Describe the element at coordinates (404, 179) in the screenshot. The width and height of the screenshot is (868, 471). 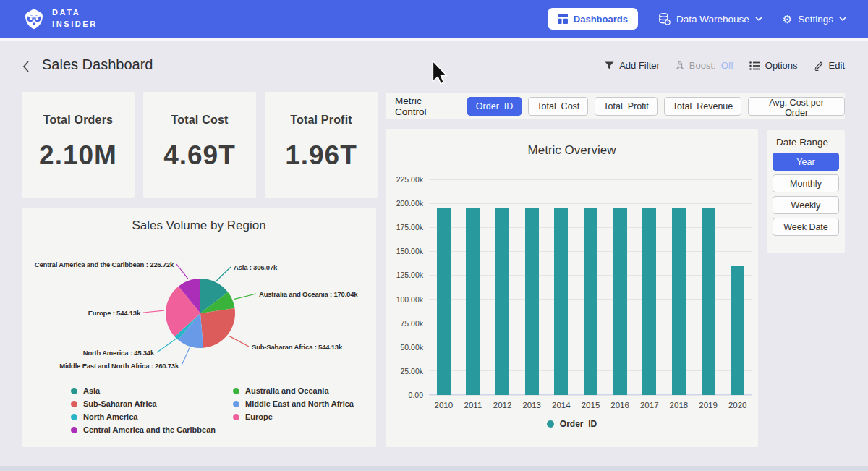
I see `y-axis-tick-label: 225.00k` at that location.